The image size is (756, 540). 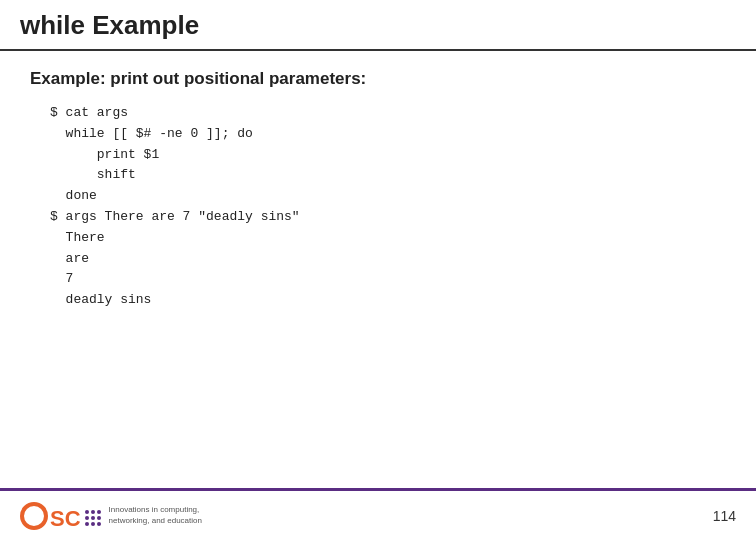 I want to click on code-line-5: done, so click(x=388, y=196).